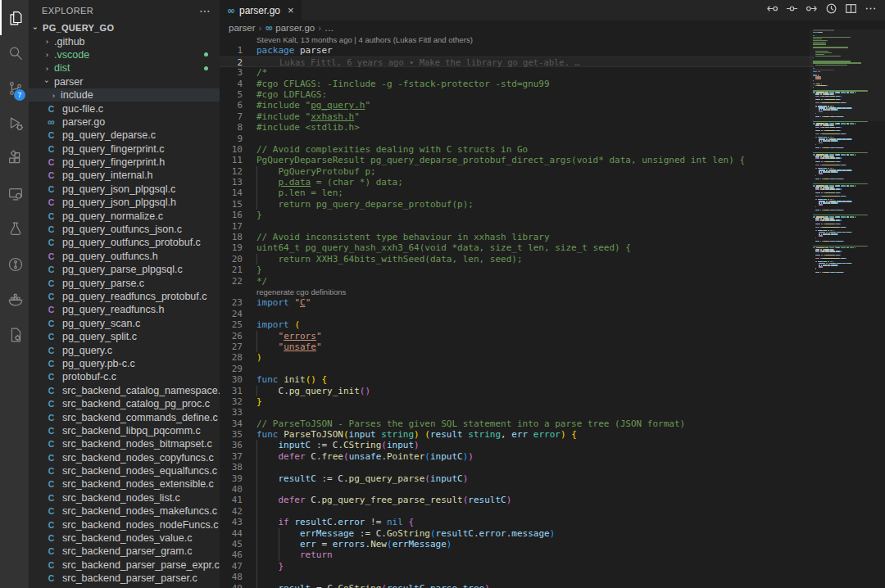 The image size is (885, 588). I want to click on more-actions-icon: ⋯, so click(205, 11).